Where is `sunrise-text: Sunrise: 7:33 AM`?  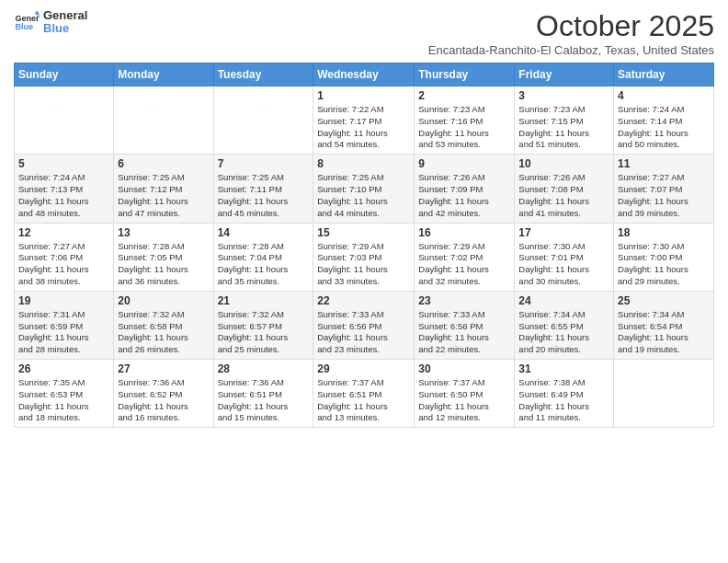 sunrise-text: Sunrise: 7:33 AM is located at coordinates (451, 315).